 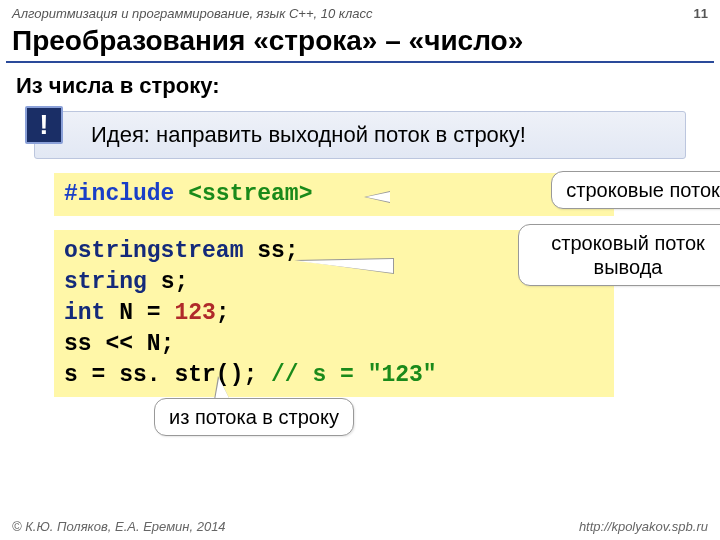 What do you see at coordinates (44, 125) in the screenshot?
I see `exclaim-icon: !` at bounding box center [44, 125].